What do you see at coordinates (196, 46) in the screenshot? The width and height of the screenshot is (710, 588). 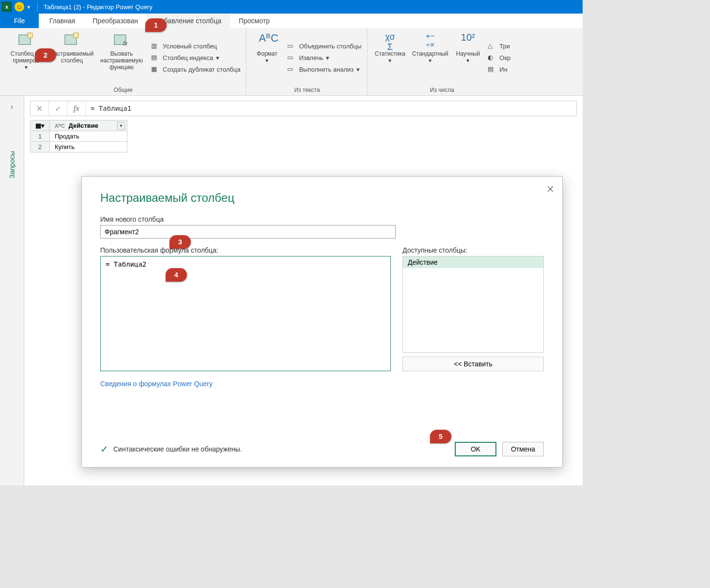 I see `conditional-column-button: ▥Условный столбец` at bounding box center [196, 46].